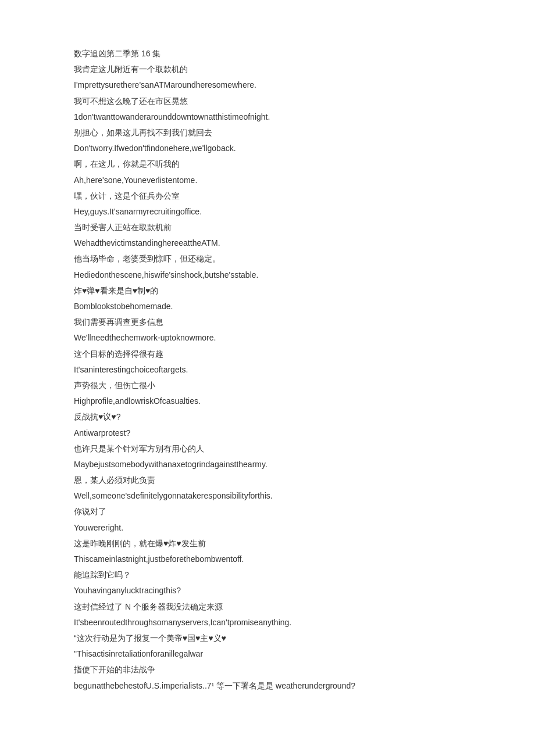 This screenshot has height=756, width=535. What do you see at coordinates (268, 53) in the screenshot?
I see `content-line-0: 数字追凶第二季第 16 集` at bounding box center [268, 53].